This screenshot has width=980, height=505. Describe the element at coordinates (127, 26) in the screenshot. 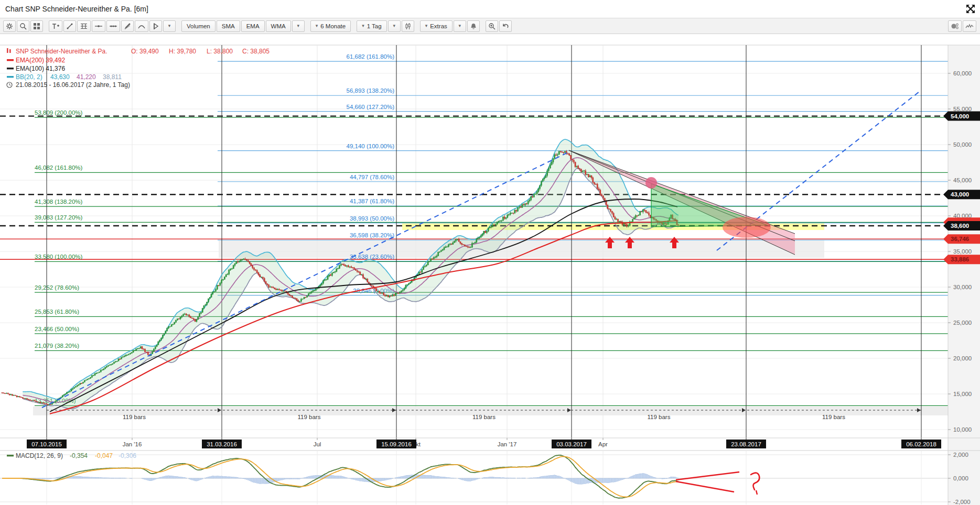

I see `freehand-tool-button` at that location.